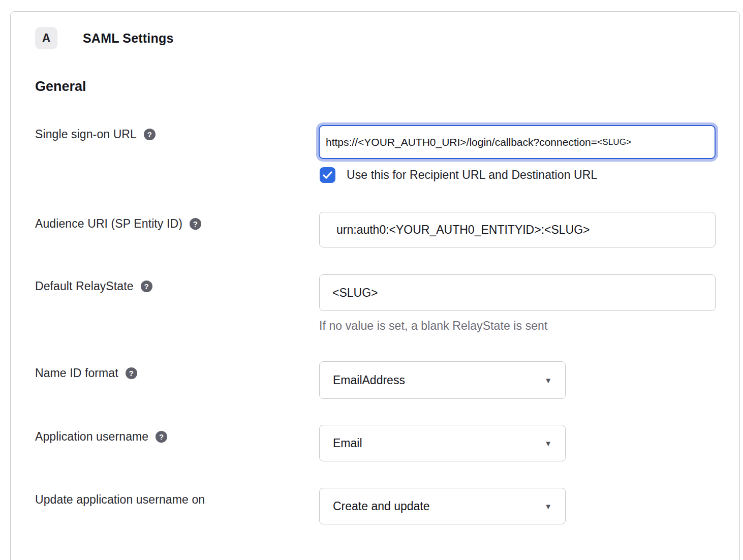 This screenshot has height=560, width=743. I want to click on field-row-update-username: Update application username on Create an…, so click(387, 506).